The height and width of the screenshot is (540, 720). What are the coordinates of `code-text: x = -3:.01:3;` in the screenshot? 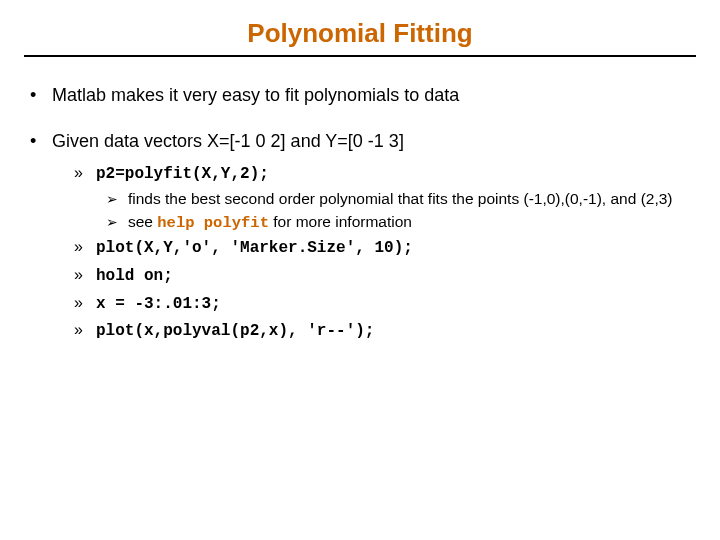 It's located at (158, 304).